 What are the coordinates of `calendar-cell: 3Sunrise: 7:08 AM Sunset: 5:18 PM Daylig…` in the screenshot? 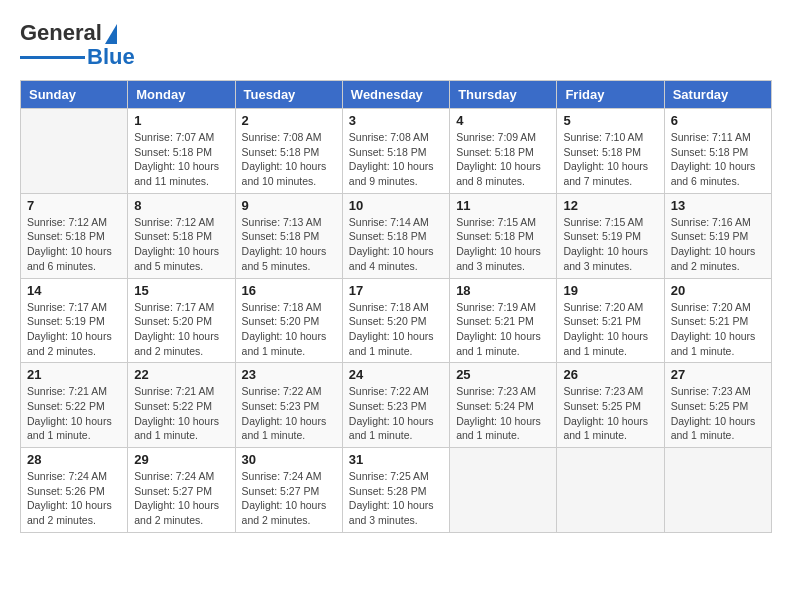 It's located at (396, 152).